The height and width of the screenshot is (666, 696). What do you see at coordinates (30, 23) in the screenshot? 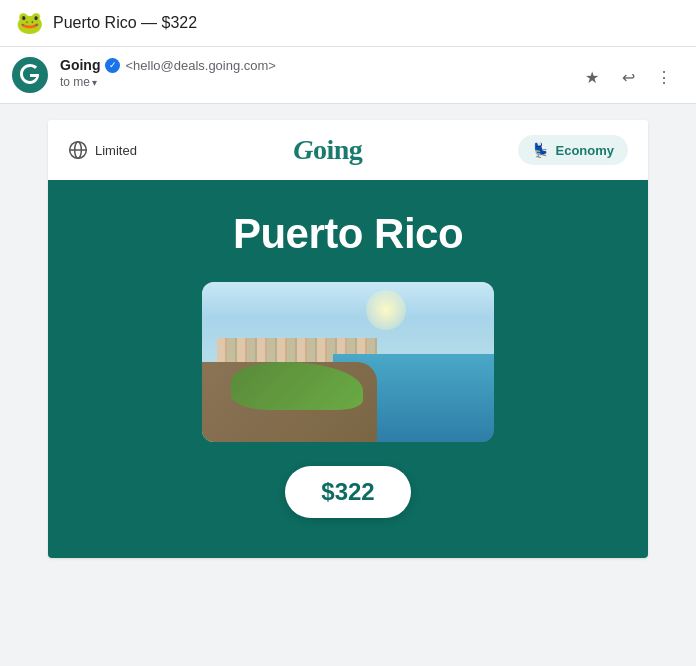
I see `tab-emoji: 🐸` at bounding box center [30, 23].